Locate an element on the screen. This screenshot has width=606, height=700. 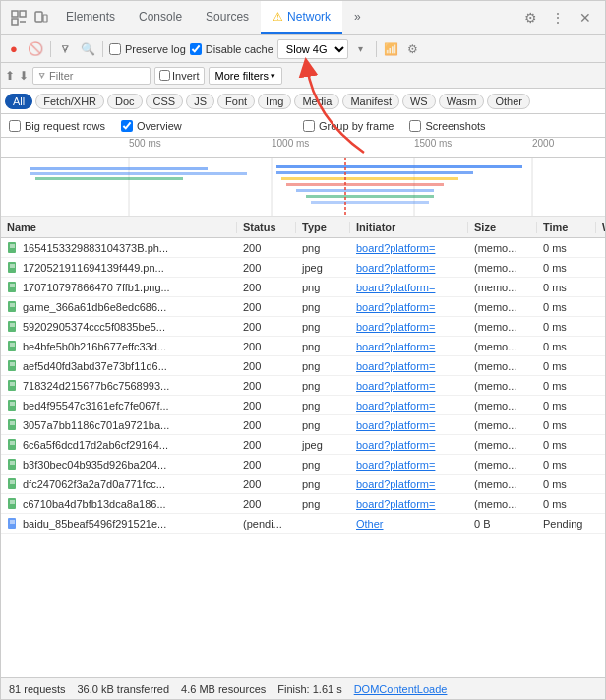
th-status: Status is located at coordinates (267, 227).